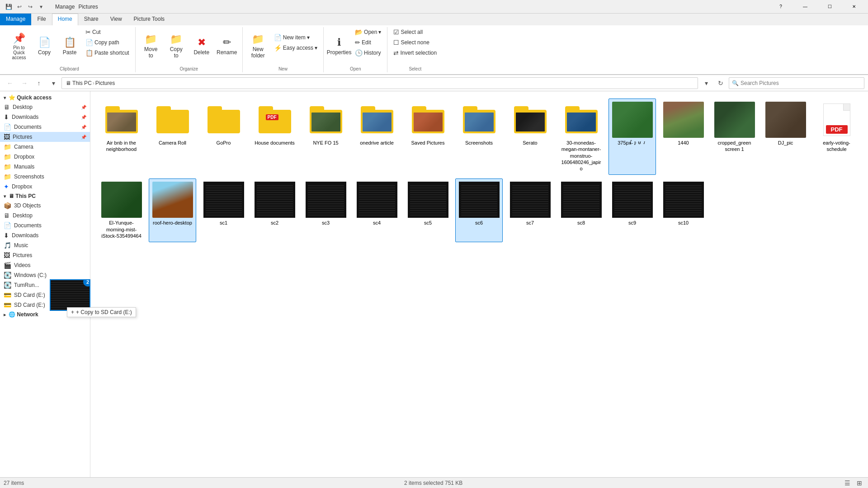 The image size is (868, 488). I want to click on close-button: ✕, so click(854, 7).